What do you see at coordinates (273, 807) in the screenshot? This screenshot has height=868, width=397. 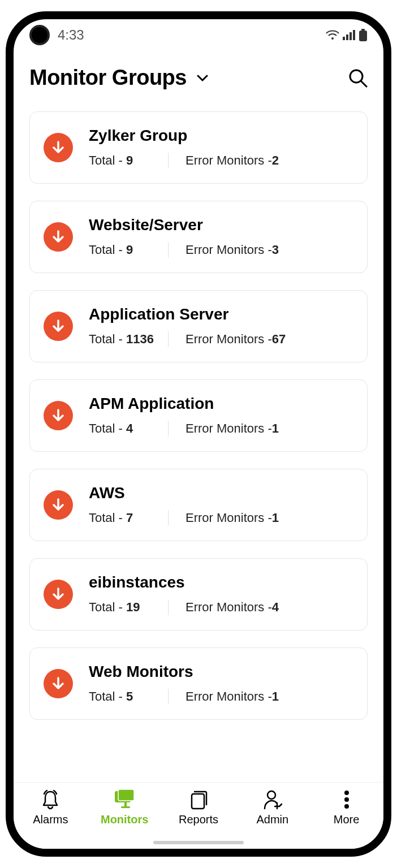 I see `nav-admin: Admin` at bounding box center [273, 807].